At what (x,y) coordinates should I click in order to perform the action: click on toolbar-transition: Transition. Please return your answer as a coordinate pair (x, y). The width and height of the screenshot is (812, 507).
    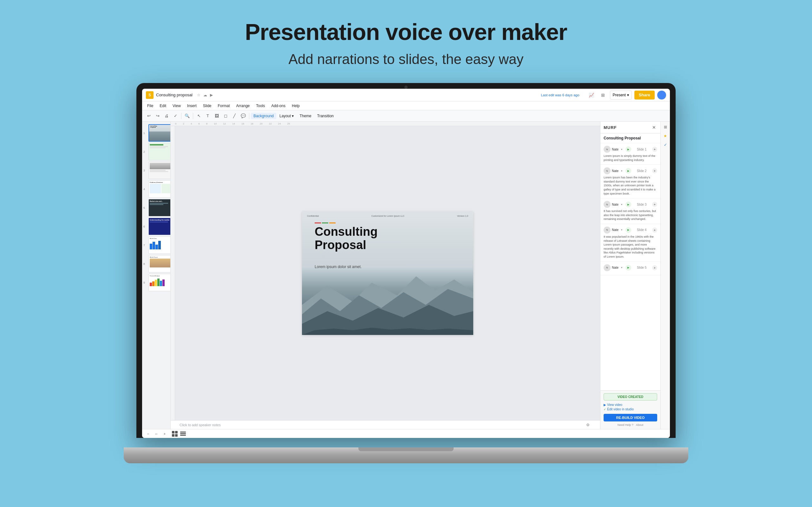
    Looking at the image, I should click on (325, 116).